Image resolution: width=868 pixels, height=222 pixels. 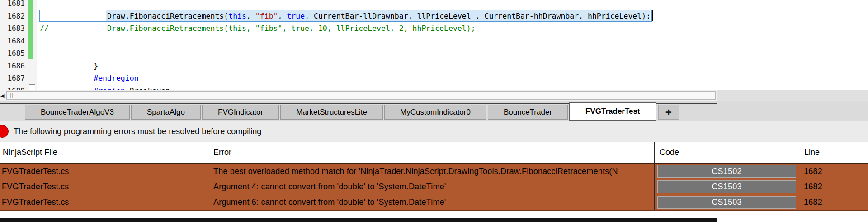 I want to click on tab-bouncetraderalgov3: BounceTraderAlgoV3, so click(x=77, y=112).